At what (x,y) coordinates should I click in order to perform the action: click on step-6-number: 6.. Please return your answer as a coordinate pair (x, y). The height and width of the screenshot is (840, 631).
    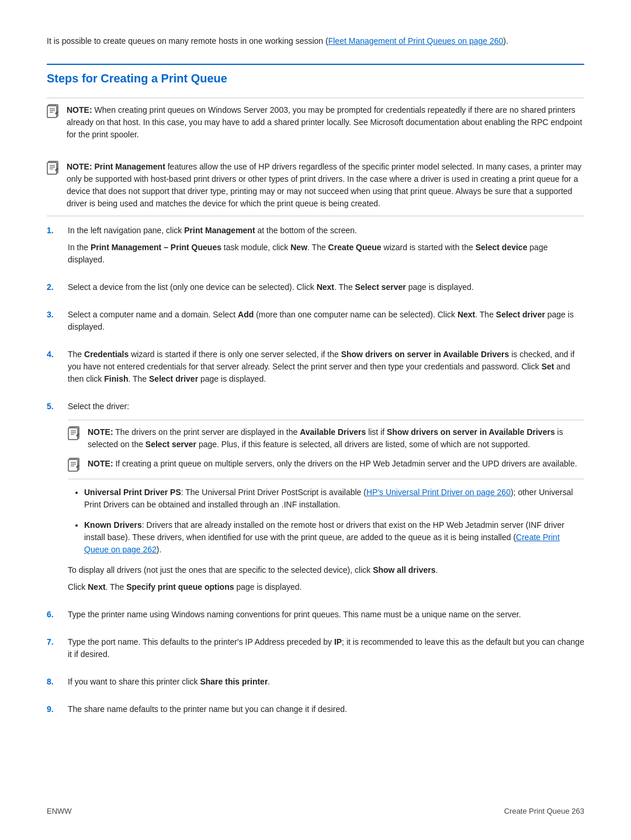
    Looking at the image, I should click on (53, 615).